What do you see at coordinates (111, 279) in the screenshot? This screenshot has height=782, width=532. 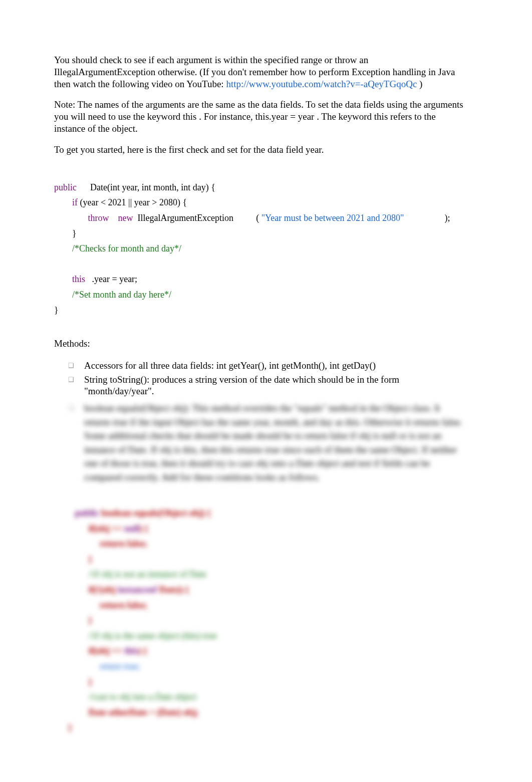 I see `code-text: .year = year;` at bounding box center [111, 279].